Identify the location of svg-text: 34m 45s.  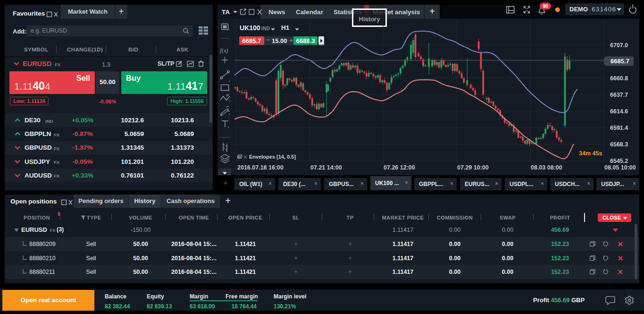
(591, 153).